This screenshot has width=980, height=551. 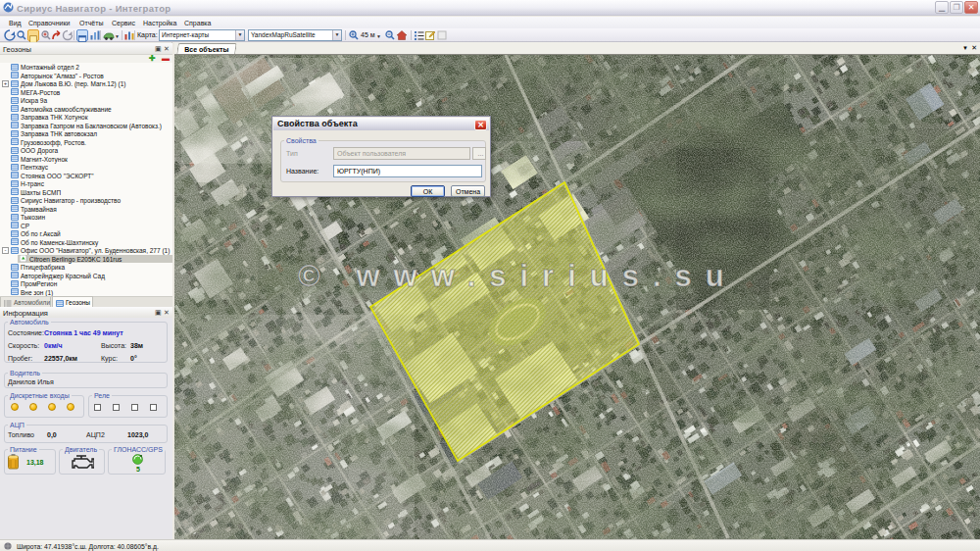 I want to click on svg-text: © www.sirius.su, so click(x=517, y=276).